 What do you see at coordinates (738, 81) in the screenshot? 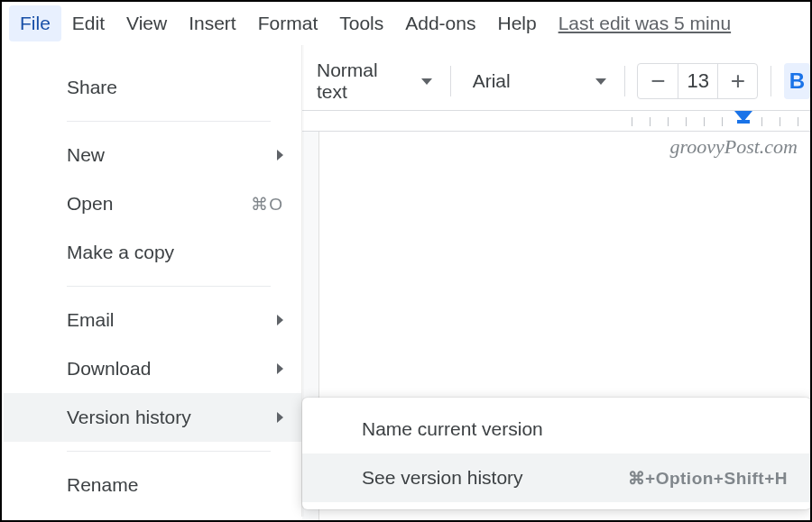
I see `plus-icon: +` at bounding box center [738, 81].